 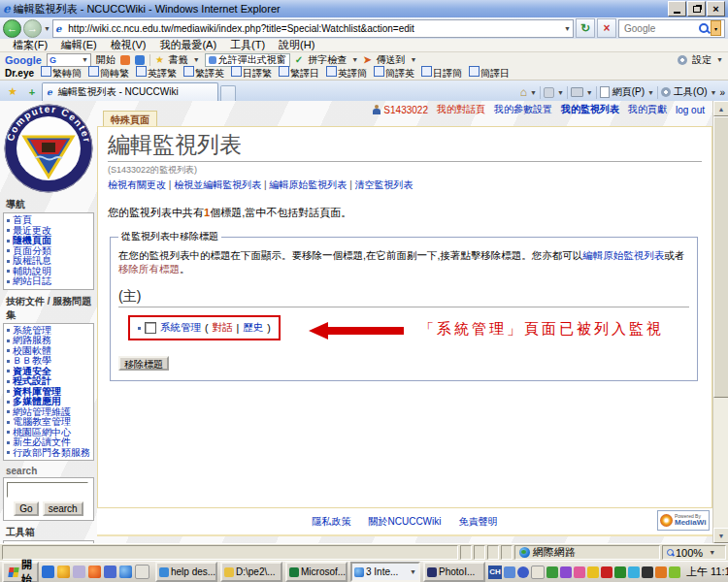 I want to click on dreye-simp-to-trad: 簡轉繁, so click(x=109, y=74).